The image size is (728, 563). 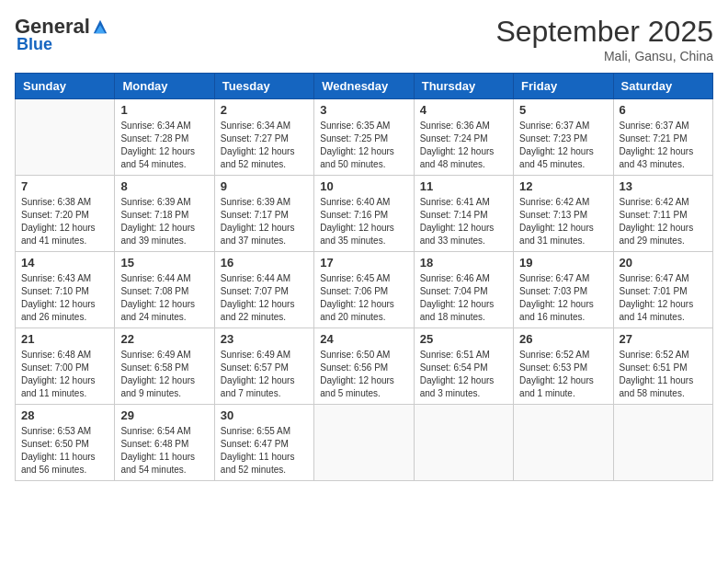 What do you see at coordinates (463, 339) in the screenshot?
I see `day-number: 25` at bounding box center [463, 339].